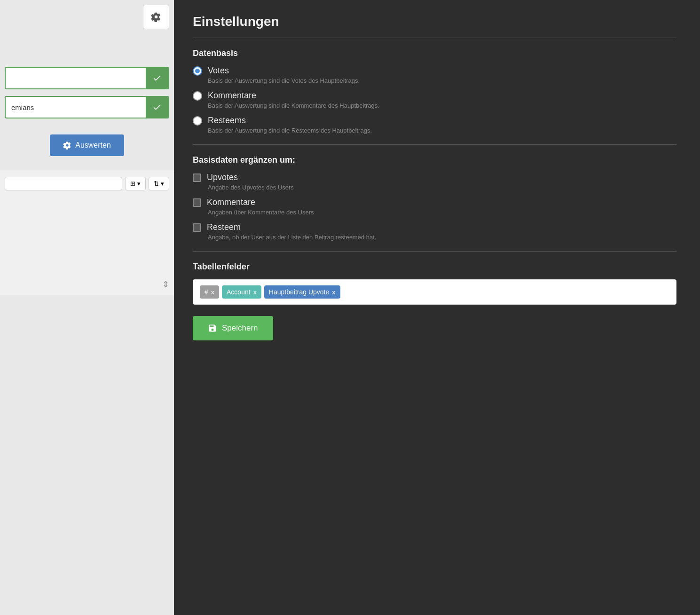  I want to click on radio-votes, so click(197, 71).